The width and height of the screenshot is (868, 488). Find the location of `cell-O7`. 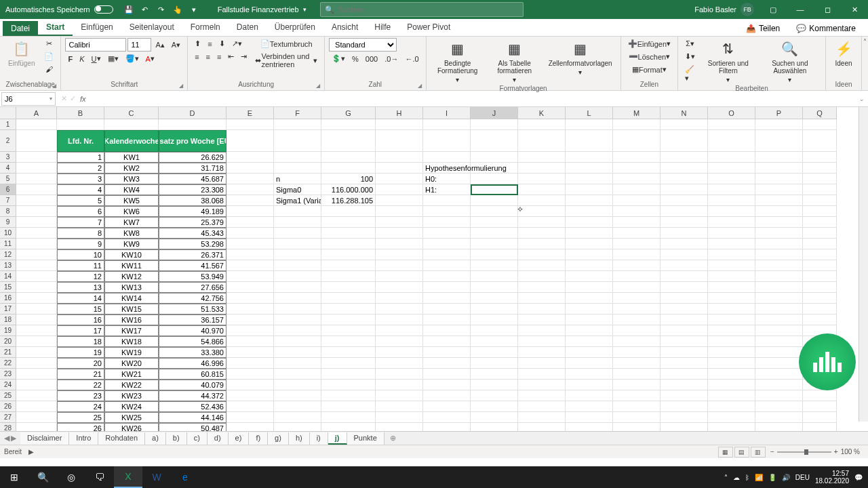

cell-O7 is located at coordinates (732, 201).